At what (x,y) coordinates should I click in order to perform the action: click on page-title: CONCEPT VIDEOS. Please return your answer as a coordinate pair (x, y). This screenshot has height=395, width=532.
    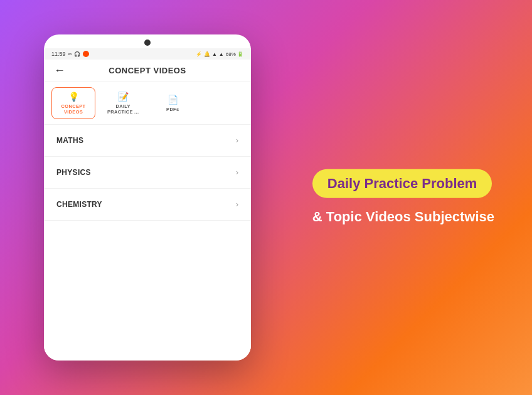
    Looking at the image, I should click on (147, 70).